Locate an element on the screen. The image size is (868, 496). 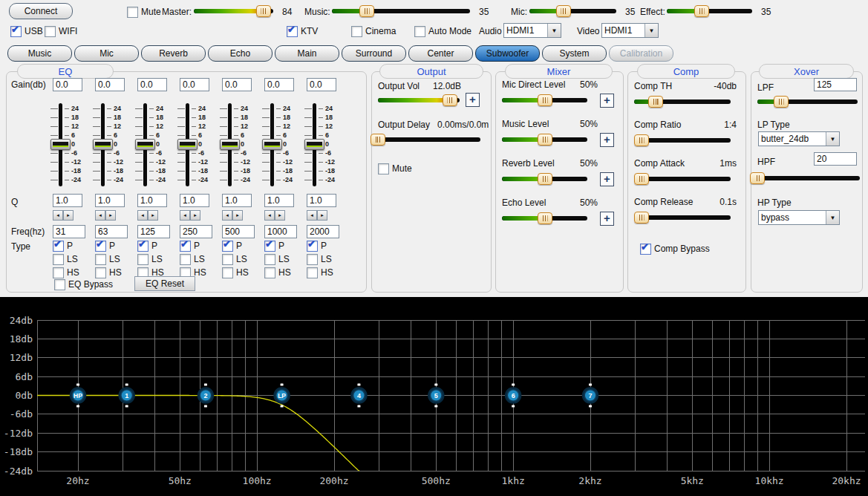
tab-main: Main is located at coordinates (307, 53).